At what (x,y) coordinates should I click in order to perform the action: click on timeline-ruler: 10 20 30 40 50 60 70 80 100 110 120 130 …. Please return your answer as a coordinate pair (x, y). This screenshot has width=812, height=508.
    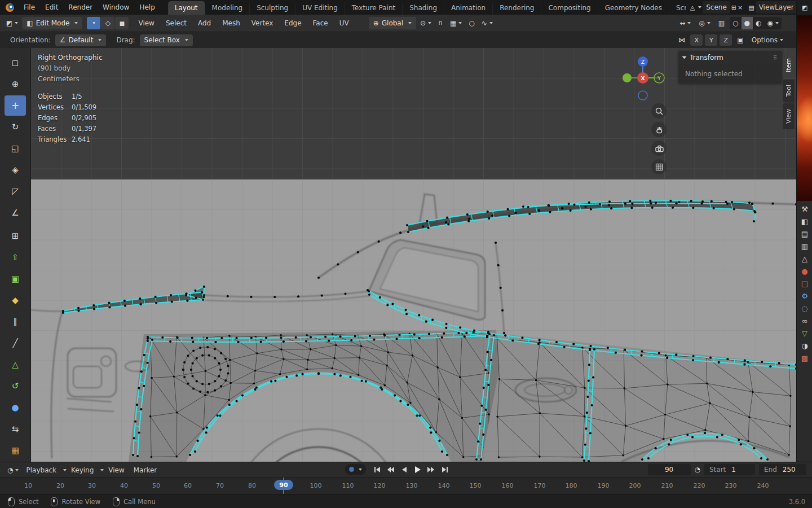
    Looking at the image, I should click on (406, 485).